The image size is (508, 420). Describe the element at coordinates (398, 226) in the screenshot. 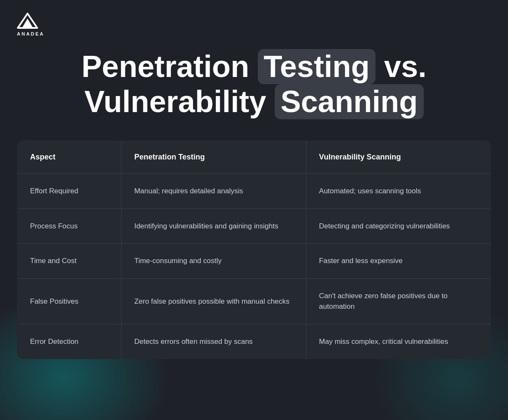

I see `cell-vuln-1: Detecting and categorizing vulnerabiliti…` at that location.